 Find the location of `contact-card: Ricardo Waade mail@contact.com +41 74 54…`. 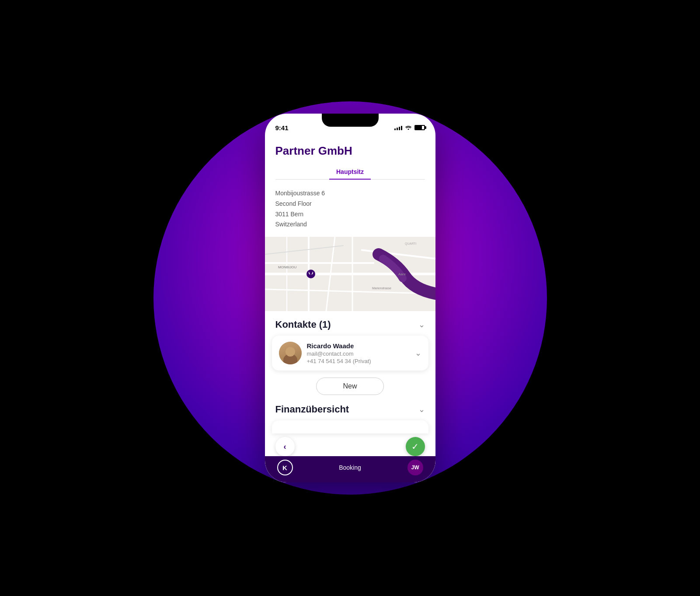

contact-card: Ricardo Waade mail@contact.com +41 74 54… is located at coordinates (350, 353).